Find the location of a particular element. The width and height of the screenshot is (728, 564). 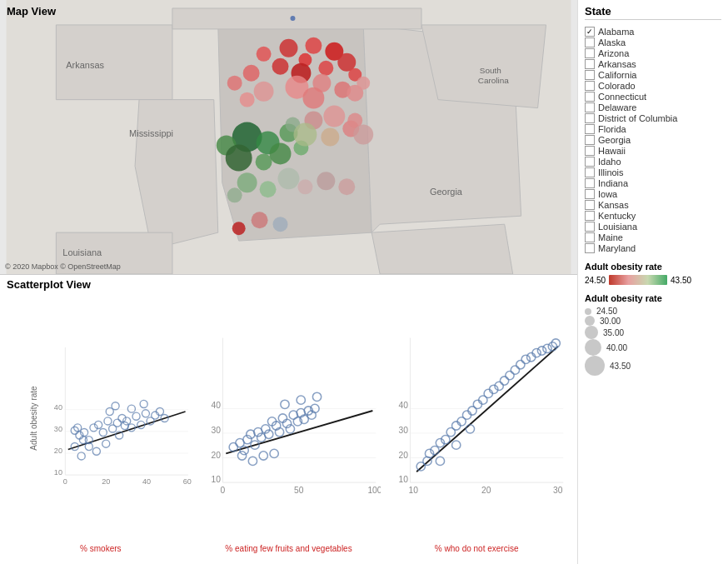

size-legend-item: 40.00 is located at coordinates (653, 347).